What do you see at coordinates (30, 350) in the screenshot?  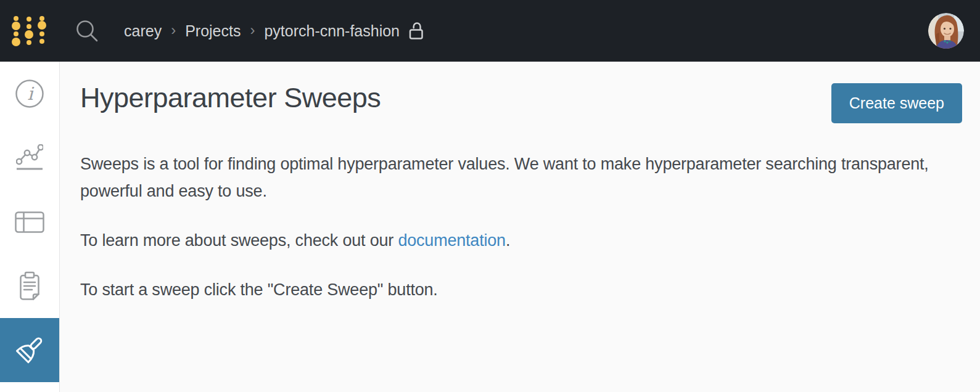 I see `broom-icon` at bounding box center [30, 350].